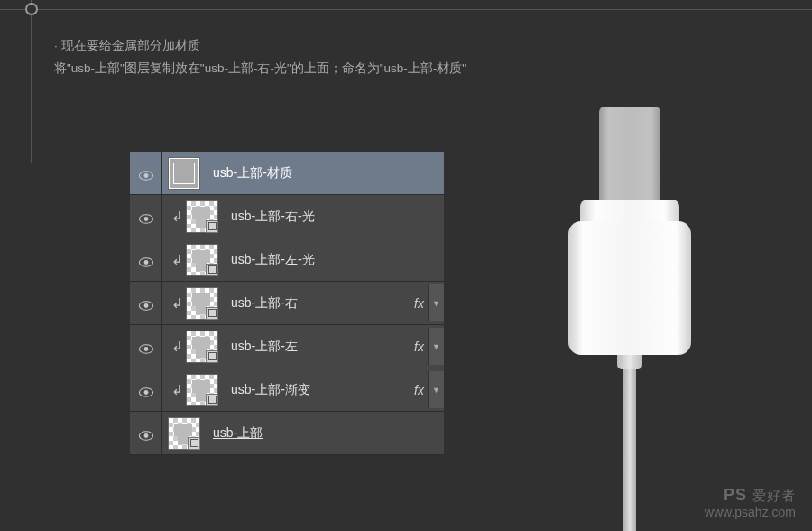 This screenshot has height=531, width=812. I want to click on layer-name-label: usb-上部-左, so click(323, 347).